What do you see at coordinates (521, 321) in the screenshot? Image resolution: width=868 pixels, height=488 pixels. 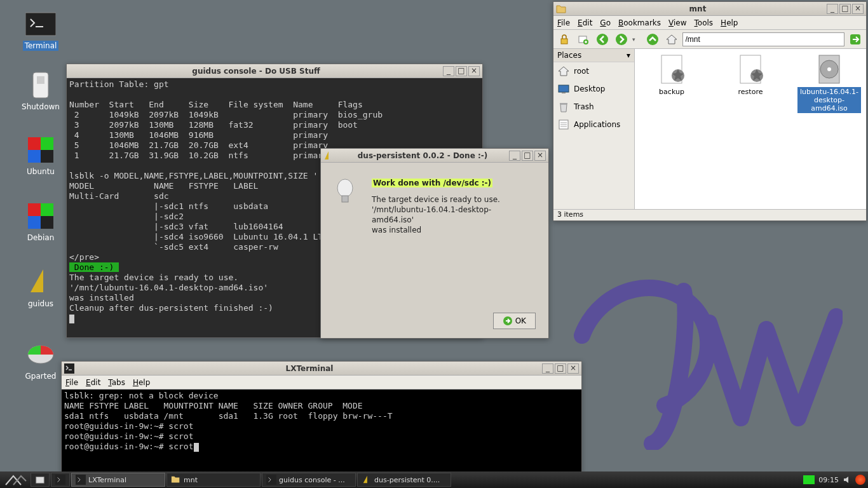 I see `ok-button-label: OK` at bounding box center [521, 321].